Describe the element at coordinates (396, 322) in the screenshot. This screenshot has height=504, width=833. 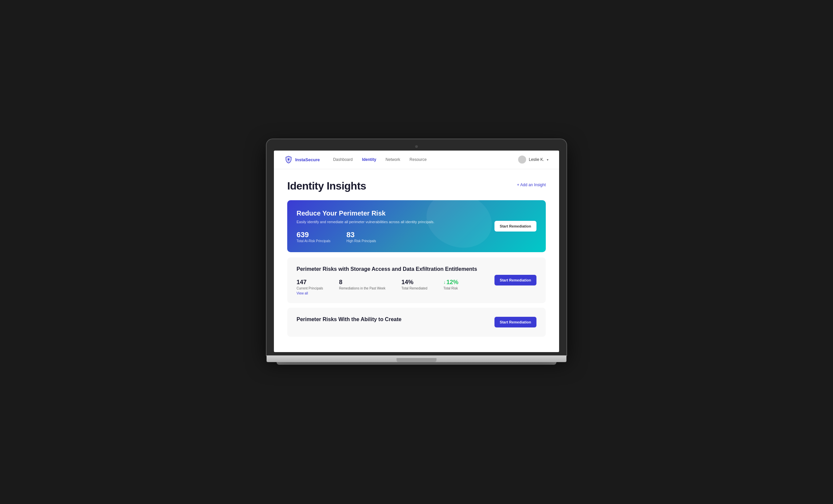
I see `risk-content-create: Perimeter Risks With the Ability to Crea…` at that location.